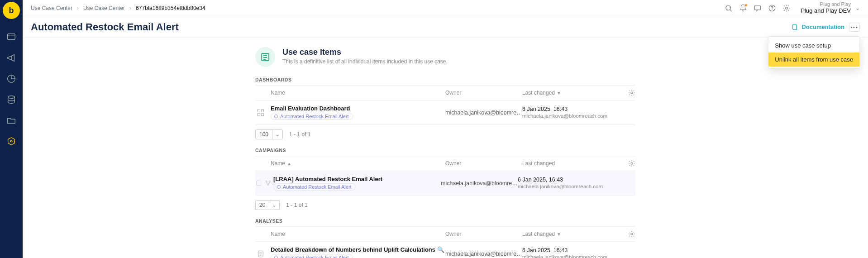  What do you see at coordinates (445, 8) in the screenshot?
I see `topbar: Use Case Center › Use Case Center › 677b…` at bounding box center [445, 8].